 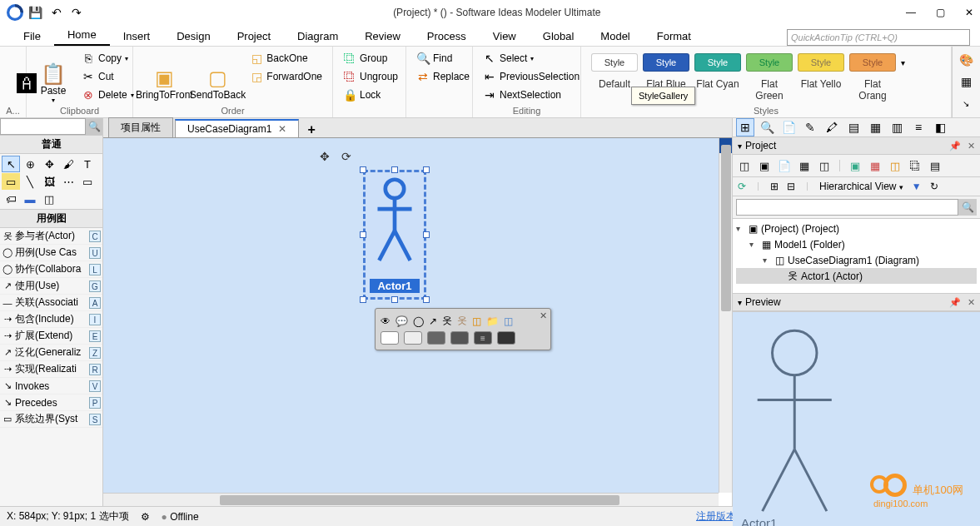 What do you see at coordinates (30, 199) in the screenshot?
I see `tool-rect2: ▬` at bounding box center [30, 199].